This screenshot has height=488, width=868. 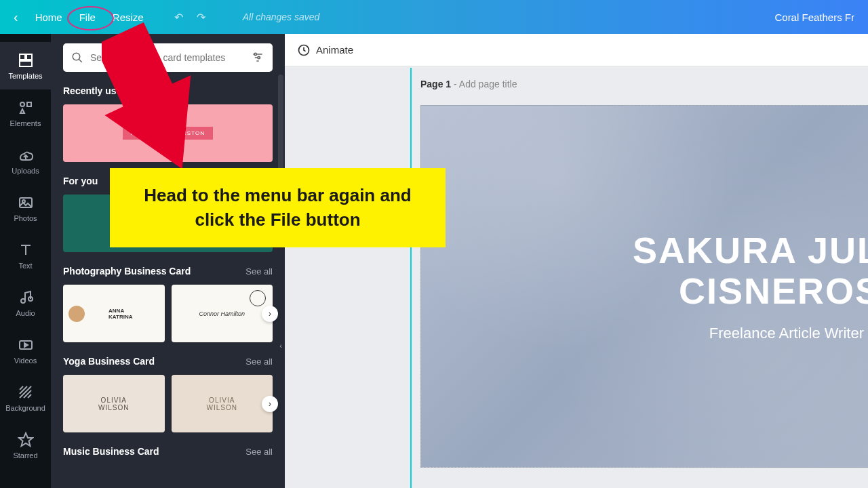 What do you see at coordinates (304, 50) in the screenshot?
I see `animate-icon` at bounding box center [304, 50].